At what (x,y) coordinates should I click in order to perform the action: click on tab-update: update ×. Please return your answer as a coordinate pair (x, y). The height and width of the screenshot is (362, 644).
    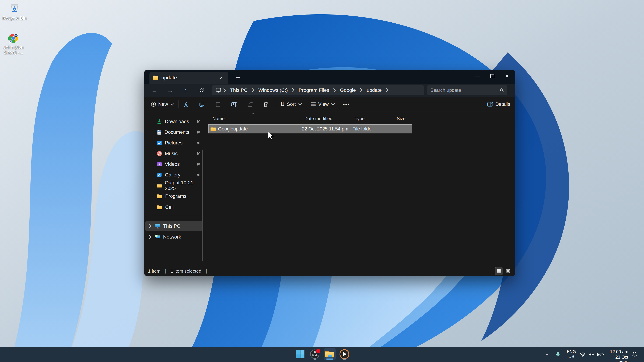
    Looking at the image, I should click on (189, 78).